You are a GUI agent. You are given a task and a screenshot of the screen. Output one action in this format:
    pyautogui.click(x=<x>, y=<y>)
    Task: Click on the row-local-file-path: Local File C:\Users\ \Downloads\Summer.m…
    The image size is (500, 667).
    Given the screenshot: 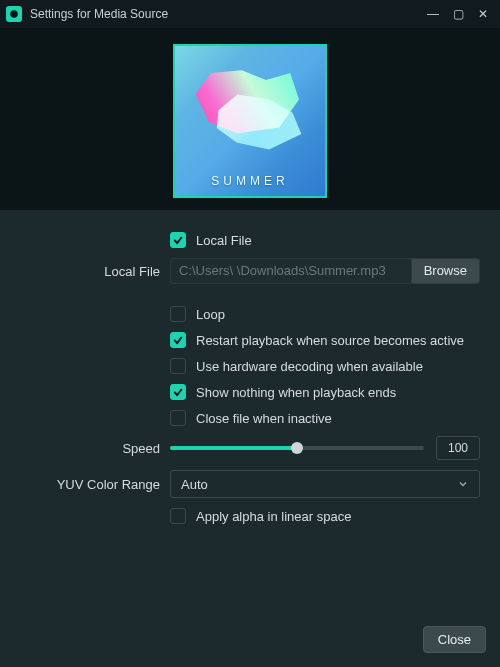 What is the action you would take?
    pyautogui.click(x=245, y=271)
    